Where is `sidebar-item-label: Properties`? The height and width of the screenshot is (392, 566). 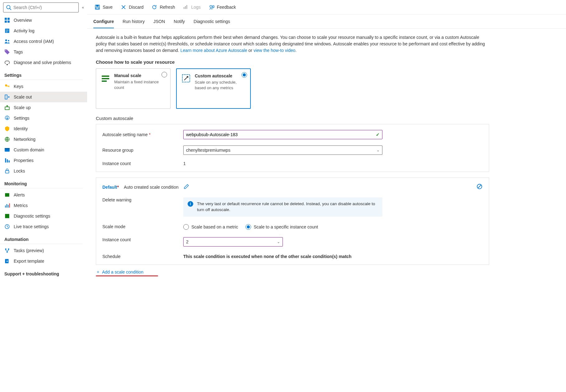 sidebar-item-label: Properties is located at coordinates (24, 160).